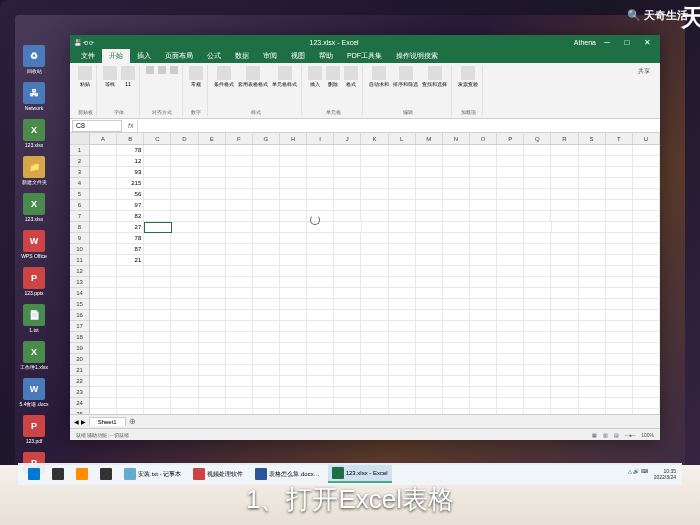 The height and width of the screenshot is (525, 700). What do you see at coordinates (284, 76) in the screenshot?
I see `ribbon-button: 单元格样式` at bounding box center [284, 76].